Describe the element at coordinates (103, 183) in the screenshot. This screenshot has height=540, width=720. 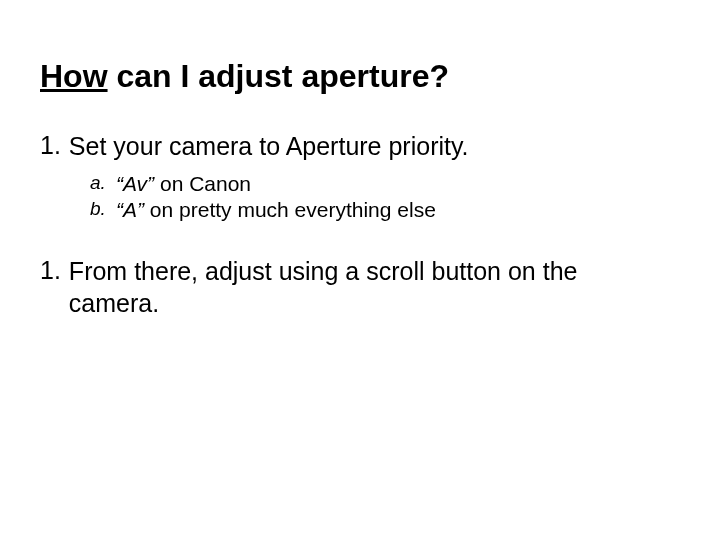
I see `sub-marker: a.` at that location.